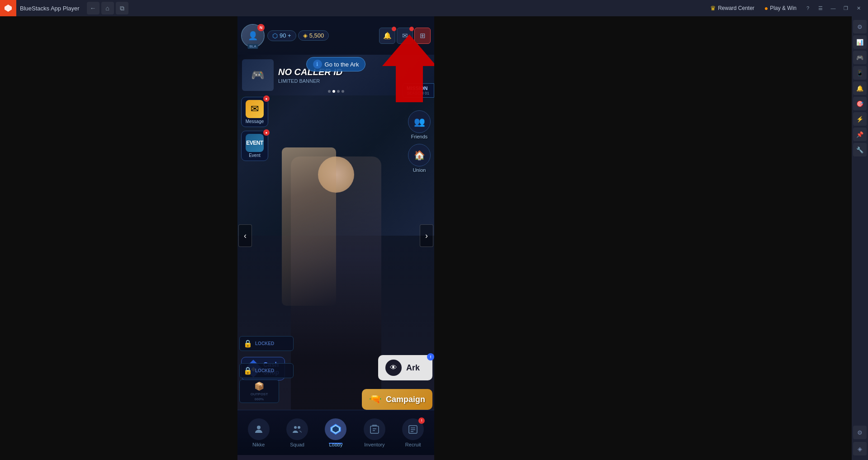  What do you see at coordinates (860, 449) in the screenshot?
I see `sidebar-expand-icon: ◈` at bounding box center [860, 449].